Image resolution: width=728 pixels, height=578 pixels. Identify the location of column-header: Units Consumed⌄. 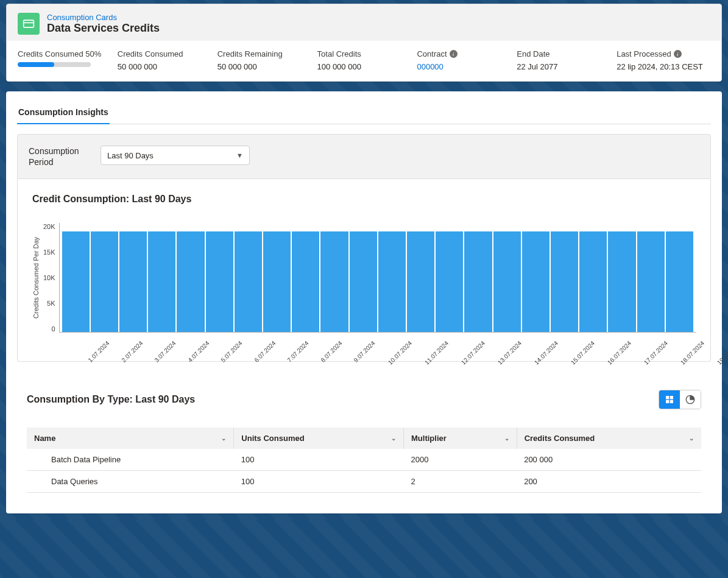
(319, 439).